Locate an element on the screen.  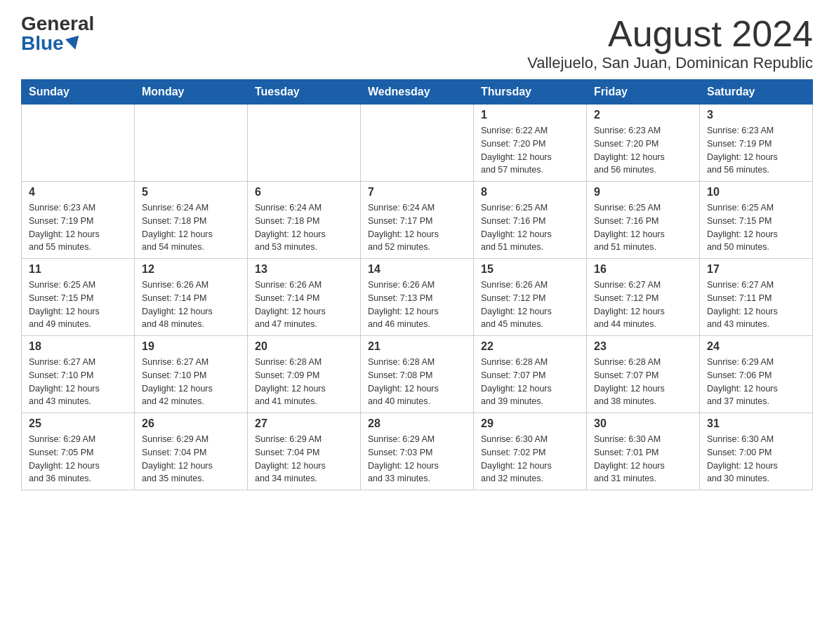
calendar-cell: 15Sunrise: 6:26 AM Sunset: 7:12 PM Dayli… is located at coordinates (531, 297).